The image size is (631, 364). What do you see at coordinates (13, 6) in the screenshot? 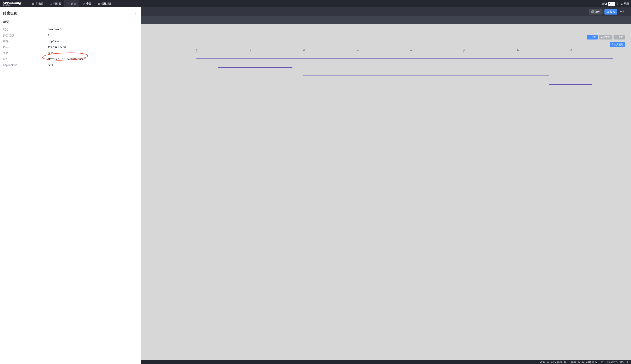
I see `logo-sub: Rocketbot` at bounding box center [13, 6].